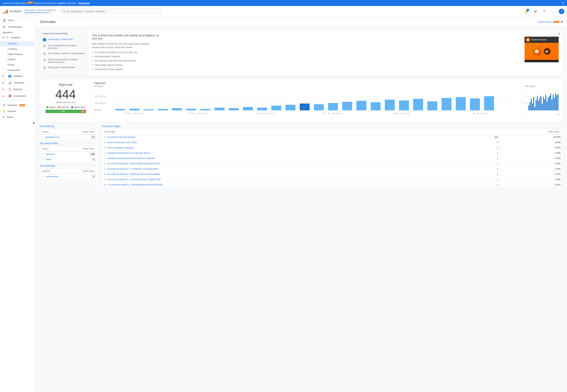  I want to click on edu-step-4: 4 Review performance of today's tweets a…, so click(64, 61).